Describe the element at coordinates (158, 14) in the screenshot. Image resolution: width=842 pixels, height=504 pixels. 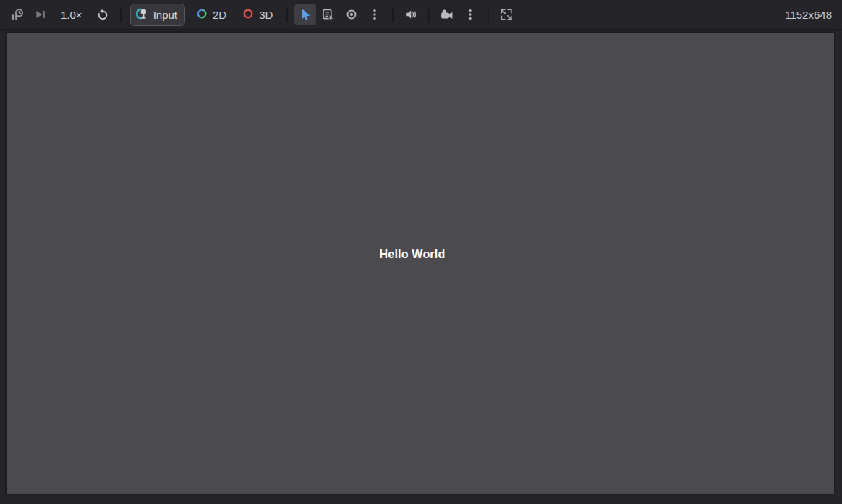
I see `input-mode-button: Input` at that location.